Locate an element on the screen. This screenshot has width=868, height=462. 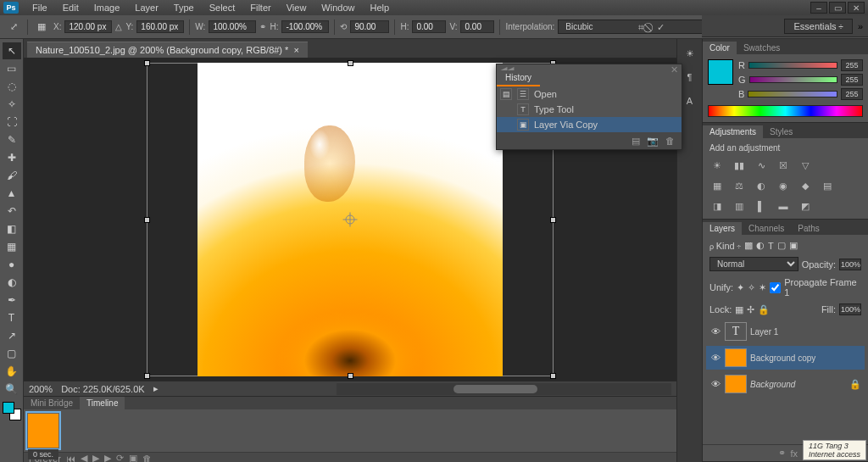
handle-top-mid is located at coordinates (351, 63).